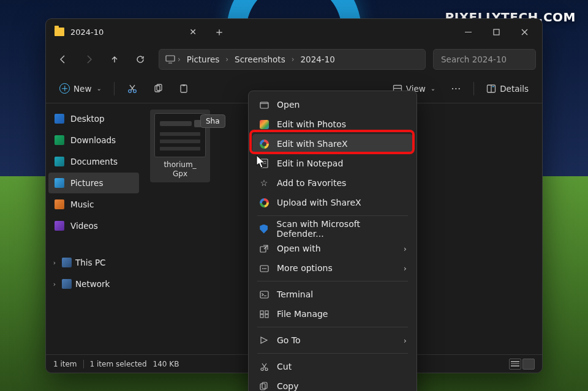 This screenshot has width=588, height=391. What do you see at coordinates (67, 284) in the screenshot?
I see `network-icon` at bounding box center [67, 284].